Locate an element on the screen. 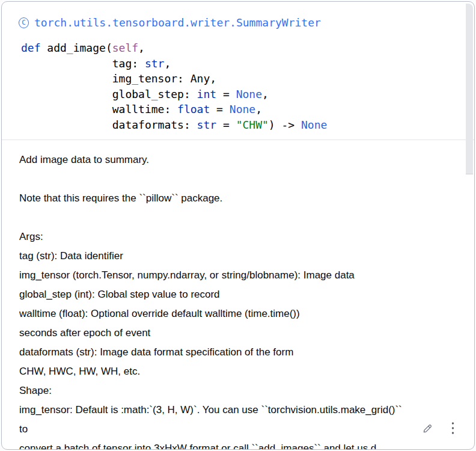  signature-line: img_tensor: Any, is located at coordinates (248, 79).